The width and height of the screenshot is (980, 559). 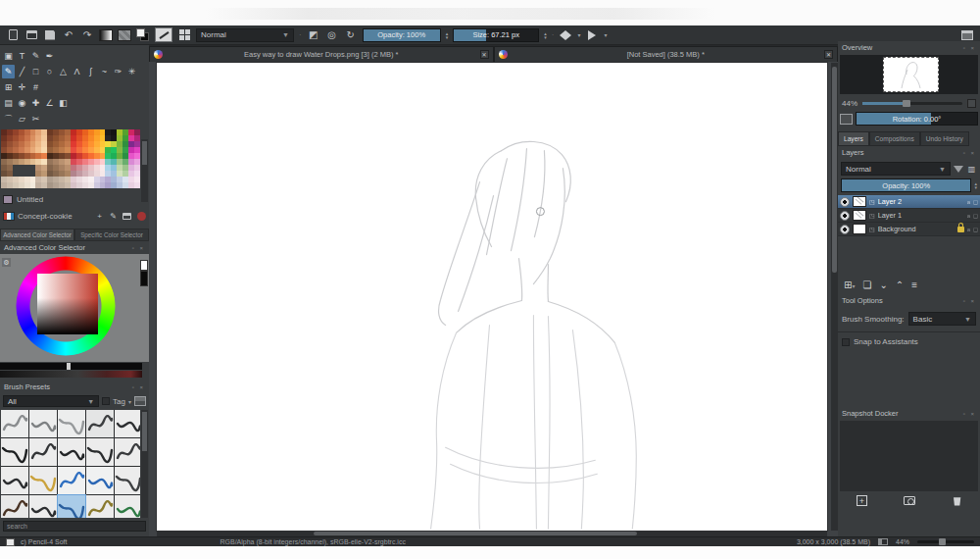 I want to click on color-sampler-tool: ◉, so click(x=22, y=103).